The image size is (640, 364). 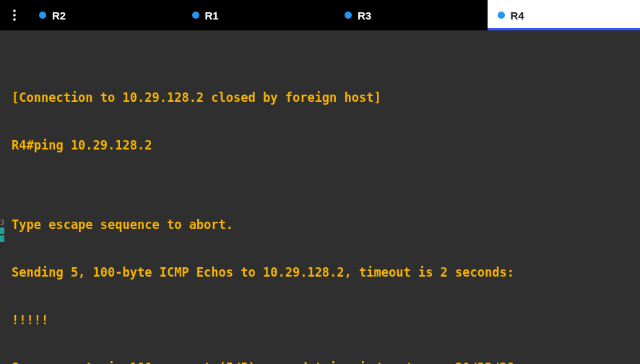 I want to click on vertical-dots-icon, so click(x=14, y=15).